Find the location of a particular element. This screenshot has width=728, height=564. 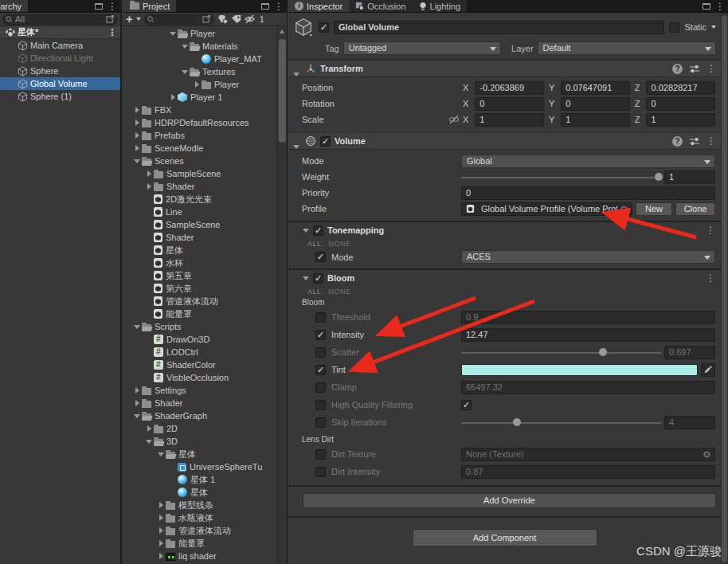

project-tree-item: Scripts is located at coordinates (200, 327).